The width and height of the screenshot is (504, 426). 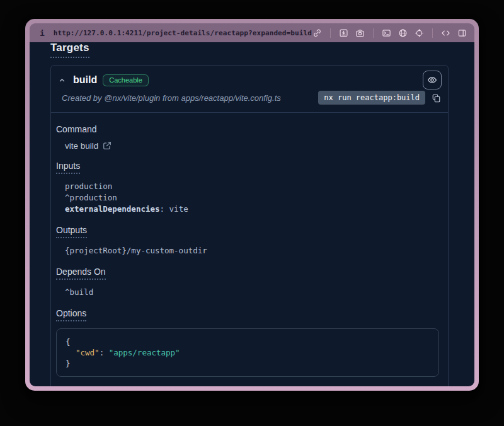 What do you see at coordinates (62, 80) in the screenshot?
I see `chevron-up-icon` at bounding box center [62, 80].